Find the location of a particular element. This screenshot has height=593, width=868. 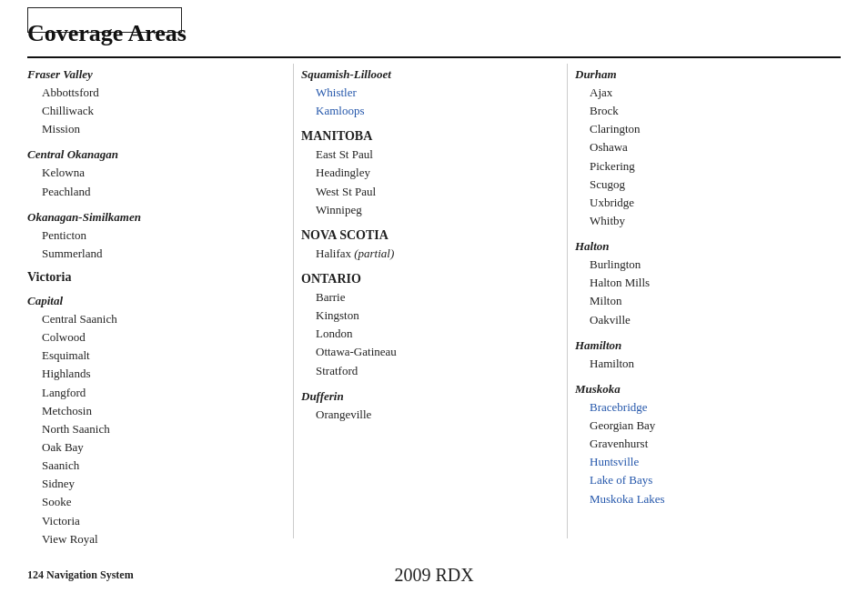

city-item: Highlands is located at coordinates (156, 374).